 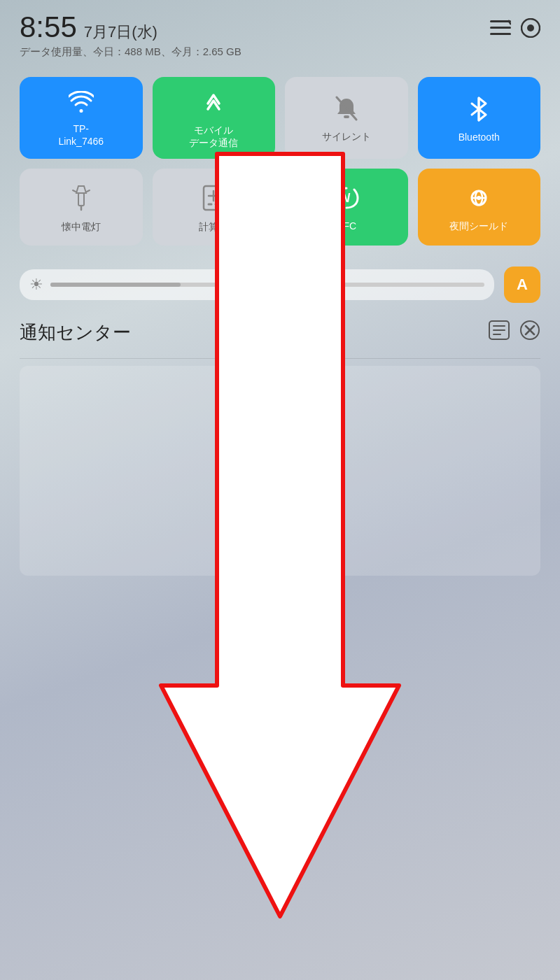 I want to click on brightness-fill, so click(x=115, y=285).